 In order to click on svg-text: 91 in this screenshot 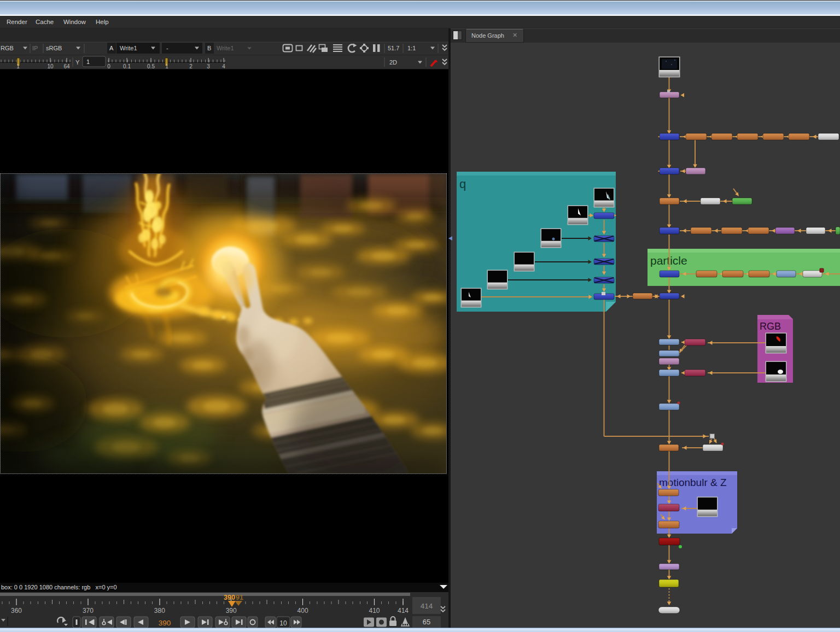, I will do `click(240, 598)`.